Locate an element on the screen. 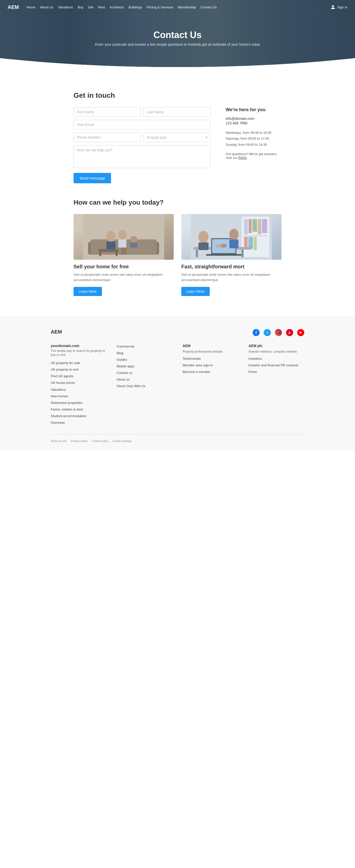 Image resolution: width=355 pixels, height=868 pixels. nav-link-valuations: Valuations is located at coordinates (66, 7).